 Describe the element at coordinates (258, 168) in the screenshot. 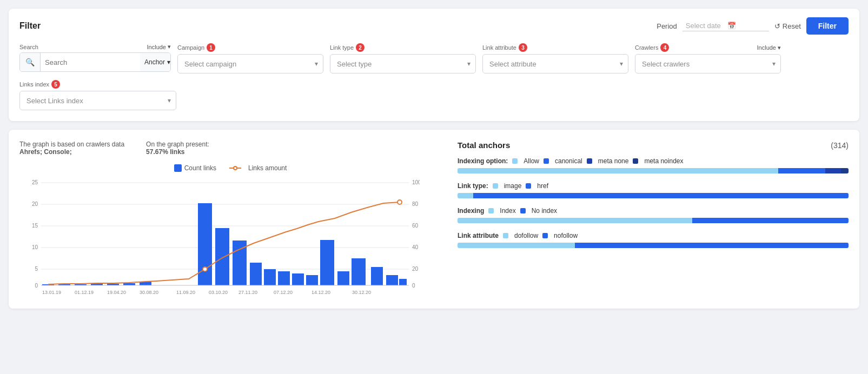

I see `legend-links-amount: Links amount` at that location.